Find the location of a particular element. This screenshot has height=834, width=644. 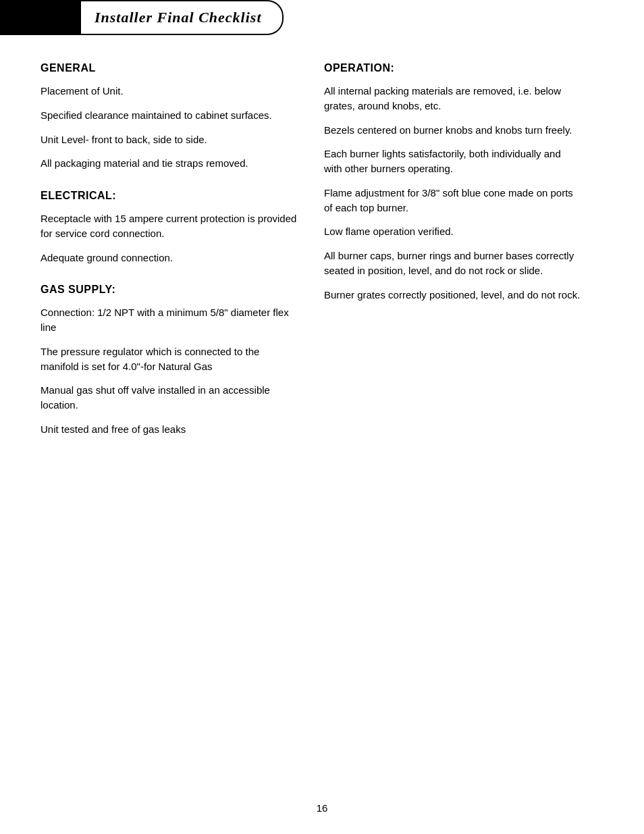

general-item-2: Specified clearance maintained to cabine… is located at coordinates (169, 115).